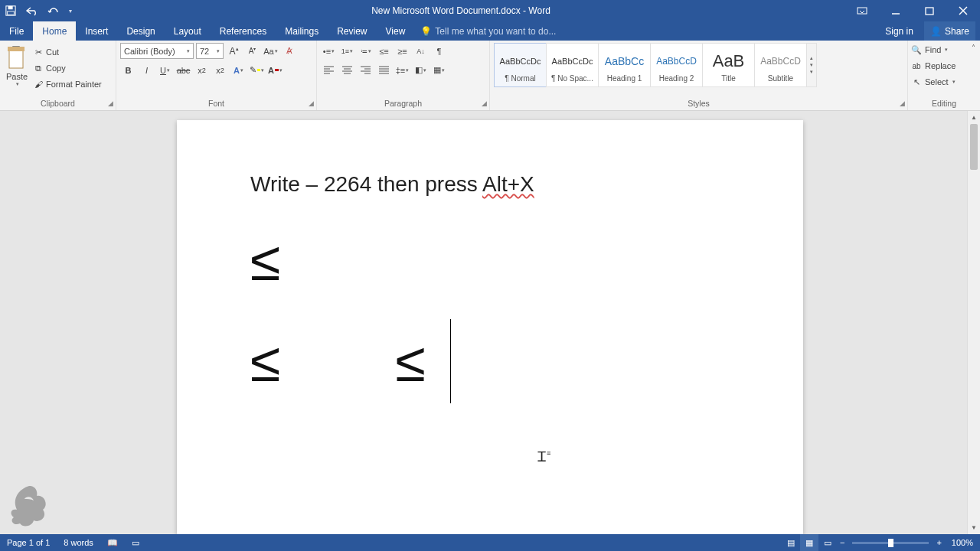  What do you see at coordinates (890, 543) in the screenshot?
I see `zoom-slider` at bounding box center [890, 543].